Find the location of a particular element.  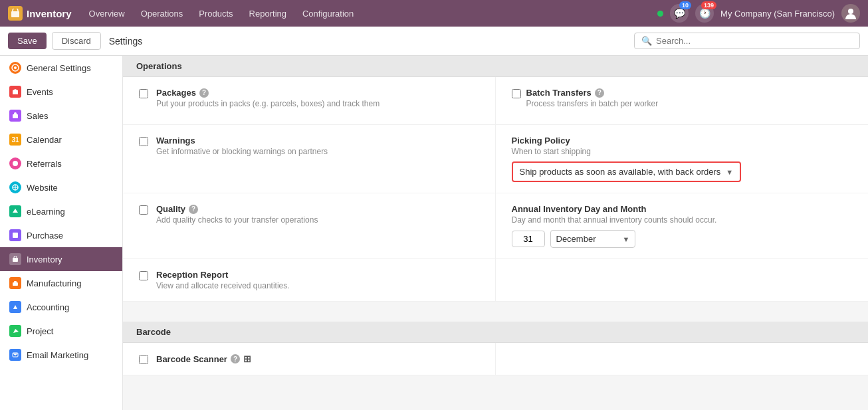

sidebar-item-manufacturing: Manufacturing is located at coordinates (61, 283).